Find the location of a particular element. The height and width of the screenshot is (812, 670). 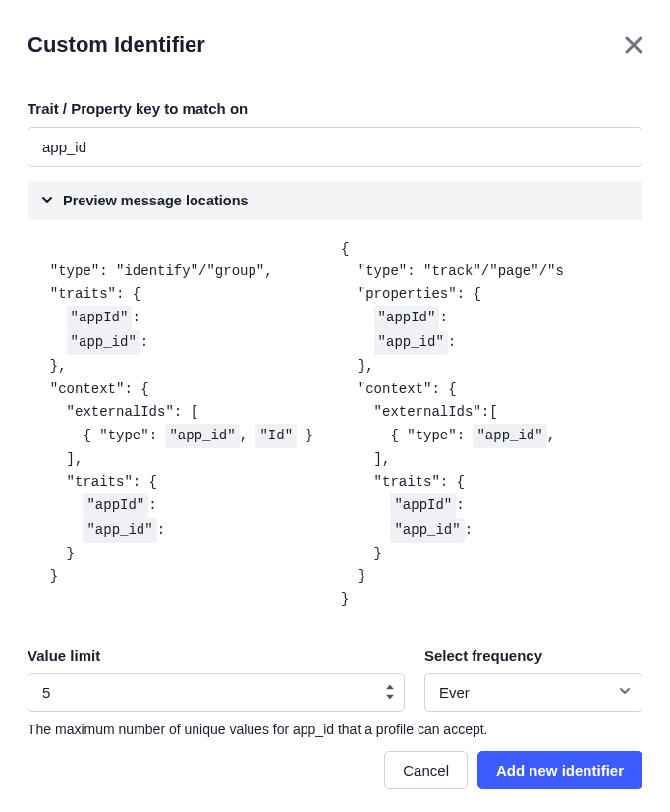

select-frequency: Ever is located at coordinates (533, 692).